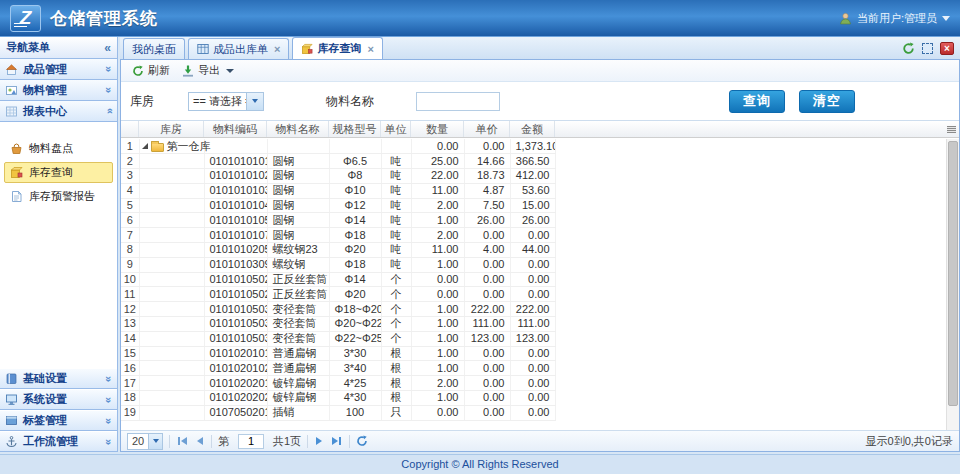 This screenshot has height=474, width=960. I want to click on cell-name: 螺纹钢23, so click(298, 250).